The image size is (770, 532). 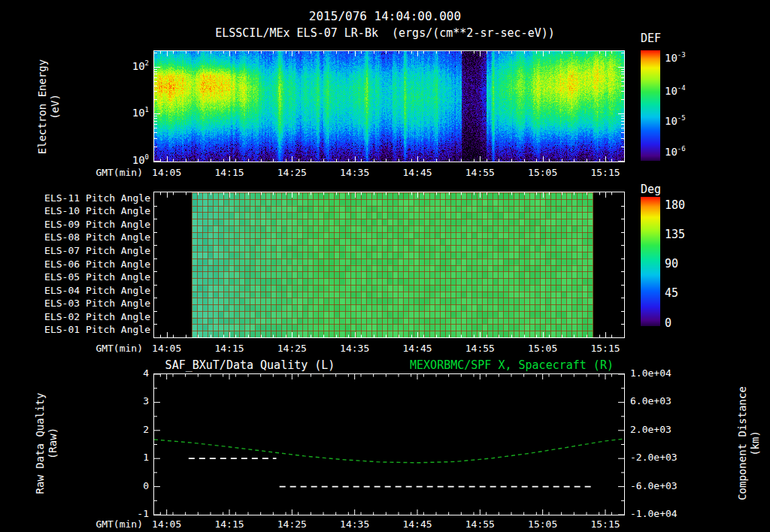 I want to click on def-colorbar-gradient, so click(x=650, y=105).